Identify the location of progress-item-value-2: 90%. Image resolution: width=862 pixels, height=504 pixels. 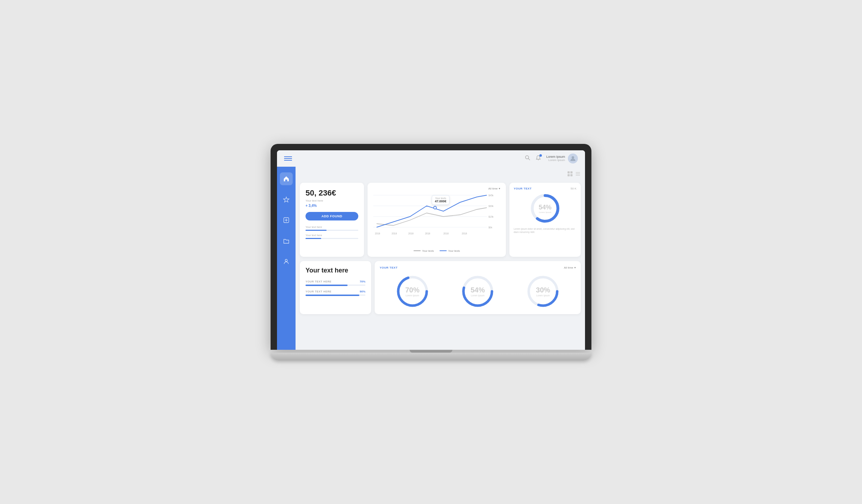
(363, 291).